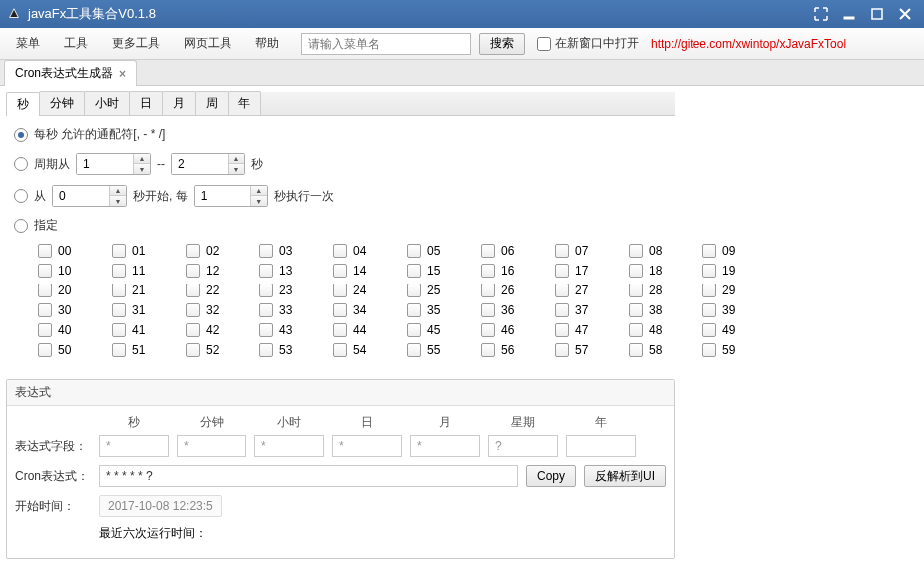 This screenshot has width=924, height=567. What do you see at coordinates (821, 14) in the screenshot?
I see `fullscreen-icon` at bounding box center [821, 14].